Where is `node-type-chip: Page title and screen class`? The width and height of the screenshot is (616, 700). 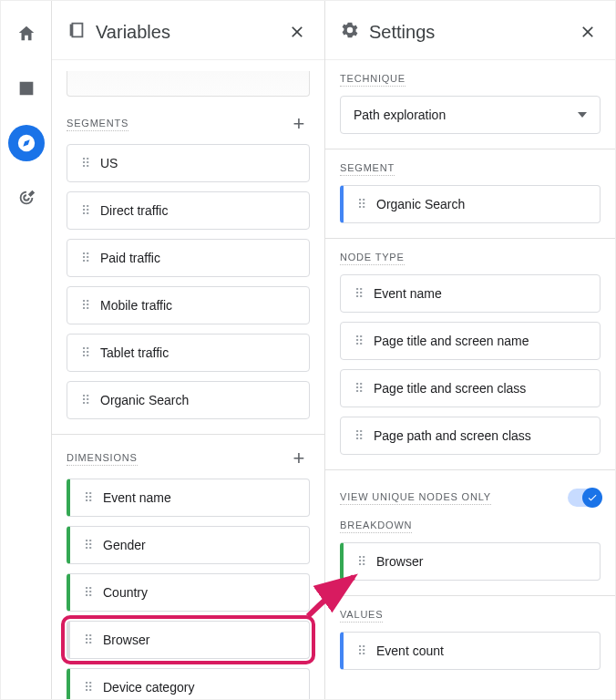
node-type-chip: Page title and screen class is located at coordinates (470, 388).